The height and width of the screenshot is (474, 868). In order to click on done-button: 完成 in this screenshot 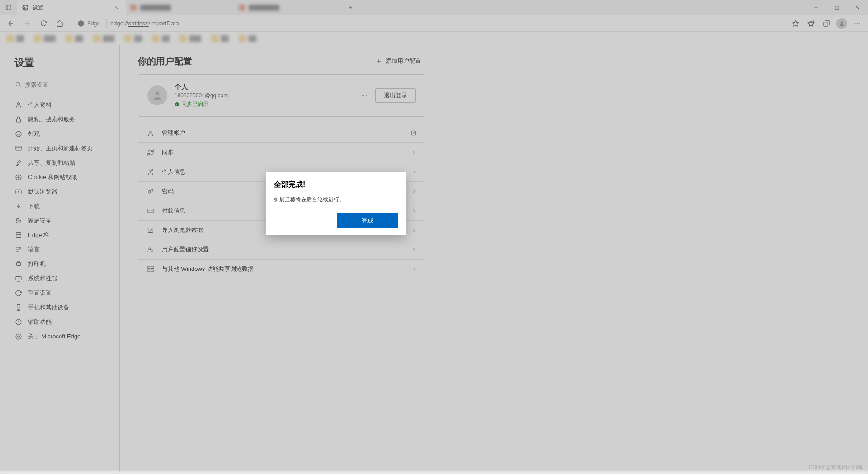, I will do `click(368, 221)`.